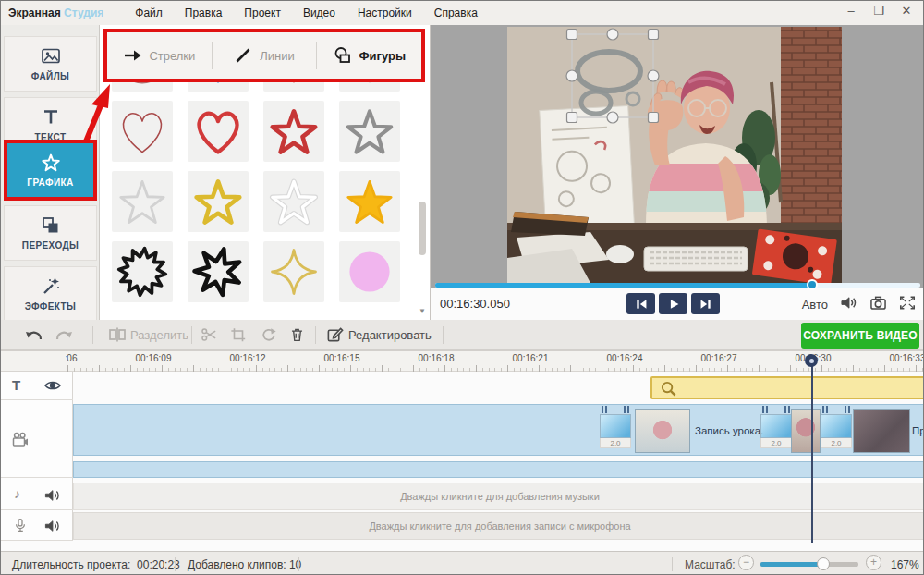  Describe the element at coordinates (218, 131) in the screenshot. I see `shape-cell-heart-thick-red` at that location.